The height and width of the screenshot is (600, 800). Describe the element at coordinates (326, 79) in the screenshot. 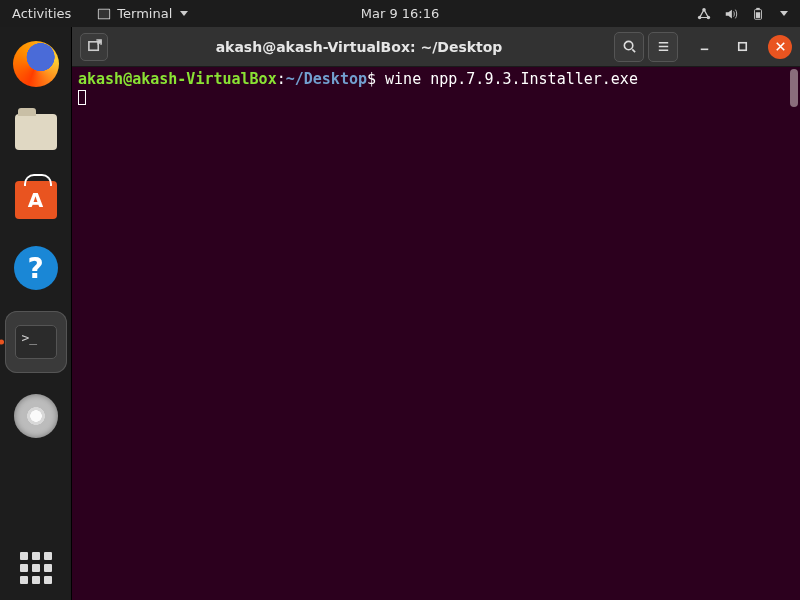

I see `prompt-path: ~/Desktop` at that location.